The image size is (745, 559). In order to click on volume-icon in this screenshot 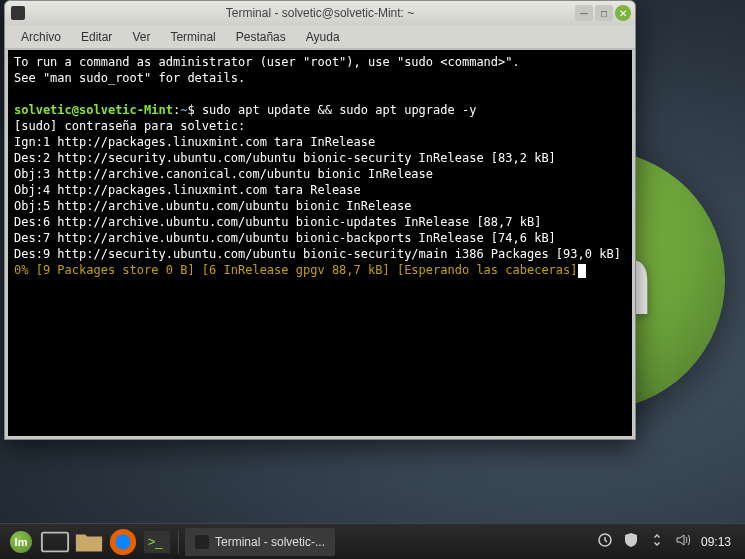, I will do `click(683, 542)`.